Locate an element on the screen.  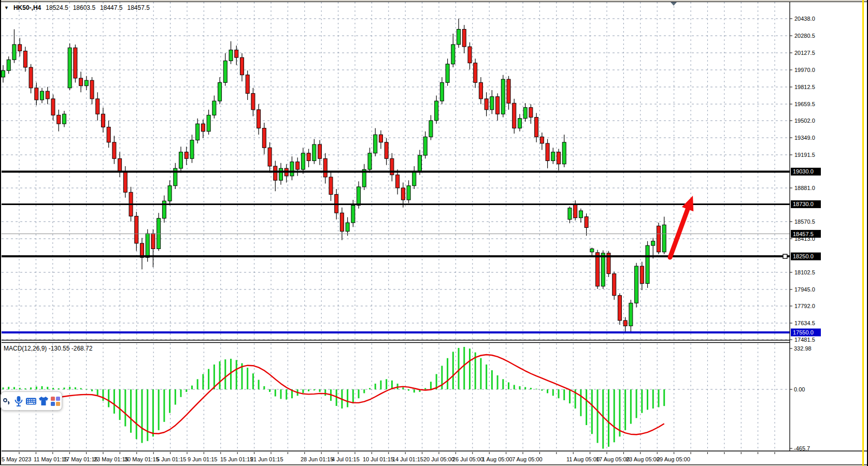
macd-tick-label: 332.98 is located at coordinates (803, 348).